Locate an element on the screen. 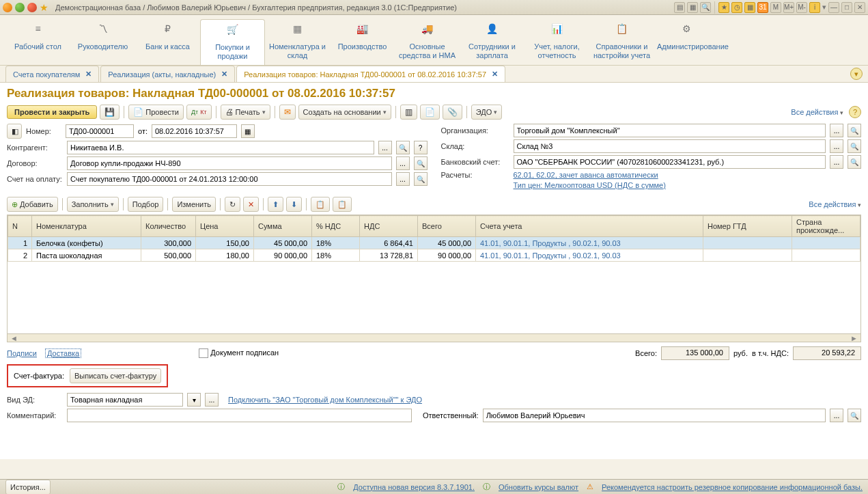  save-button: 💾 is located at coordinates (109, 112).